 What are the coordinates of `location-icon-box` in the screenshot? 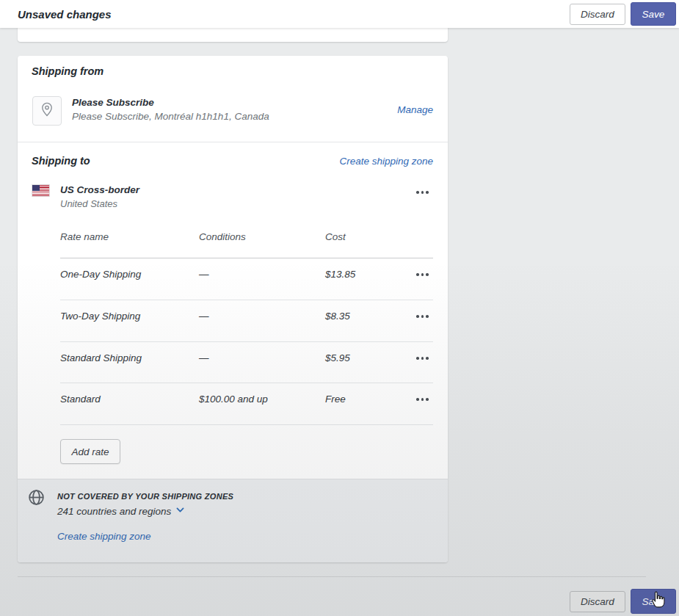 It's located at (47, 111).